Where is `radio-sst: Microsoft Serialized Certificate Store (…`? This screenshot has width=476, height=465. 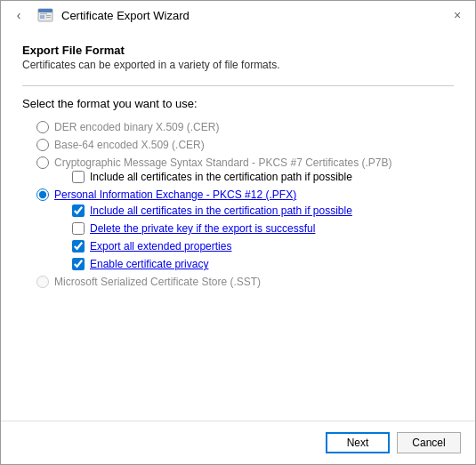 radio-sst: Microsoft Serialized Certificate Store (… is located at coordinates (246, 282).